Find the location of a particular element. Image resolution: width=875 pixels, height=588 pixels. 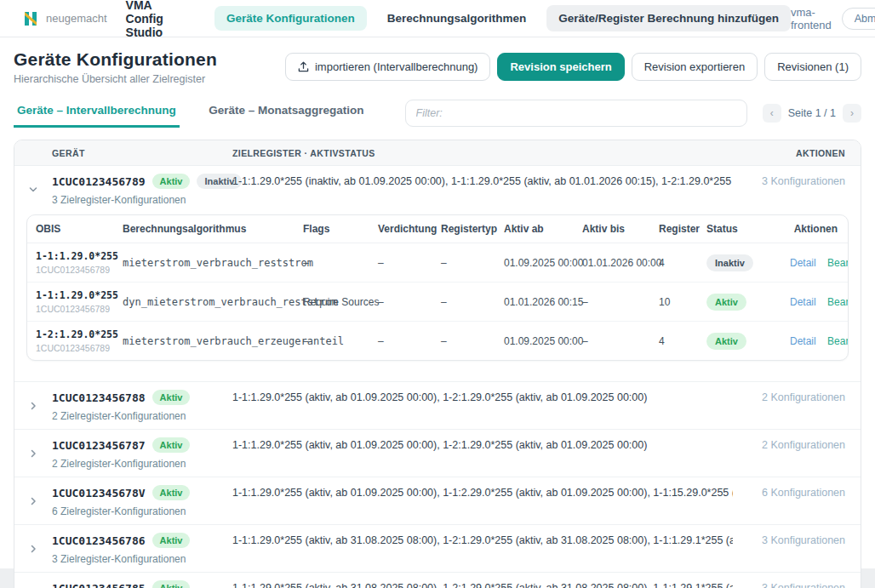

column-header-aktionen: Aktionen is located at coordinates (810, 230).